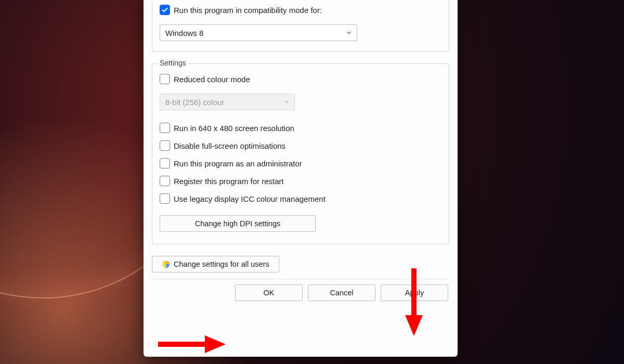 Image resolution: width=624 pixels, height=364 pixels. I want to click on dialog-footer: OK Cancel Apply, so click(301, 293).